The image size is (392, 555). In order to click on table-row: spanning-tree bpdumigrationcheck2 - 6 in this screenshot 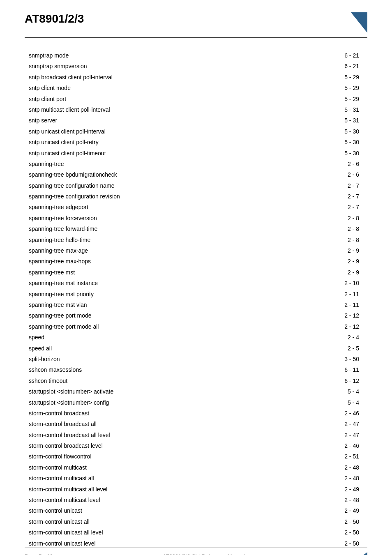, I will do `click(196, 175)`.